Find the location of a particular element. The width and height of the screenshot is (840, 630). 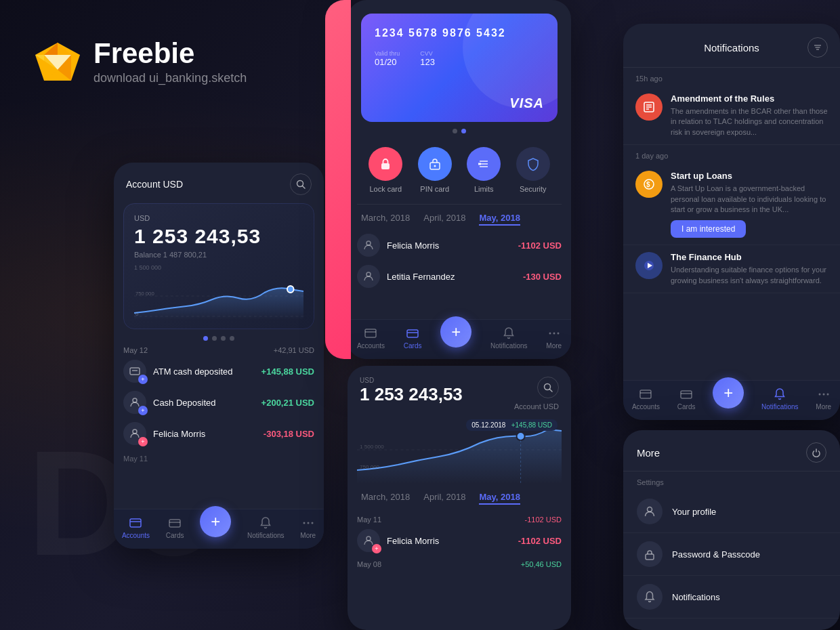

tx-icon-person2: + is located at coordinates (135, 434).